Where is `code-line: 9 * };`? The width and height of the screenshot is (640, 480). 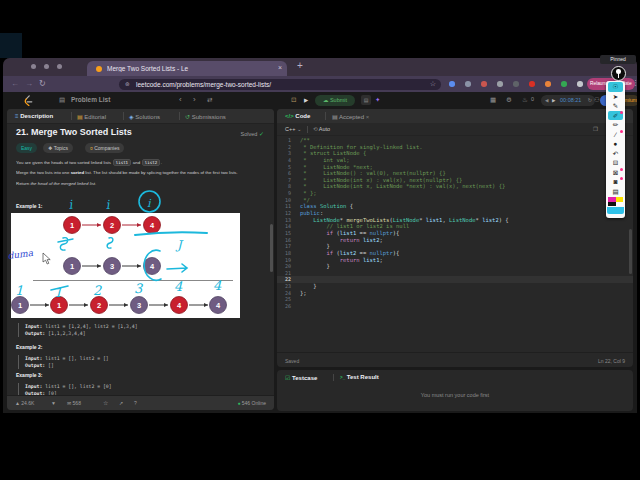
code-line: 9 * }; is located at coordinates (455, 194).